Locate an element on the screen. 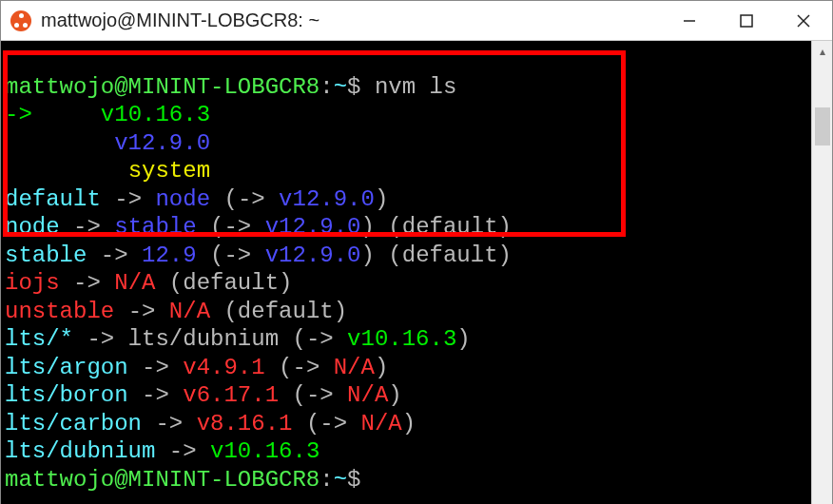  maximize-icon is located at coordinates (746, 21).